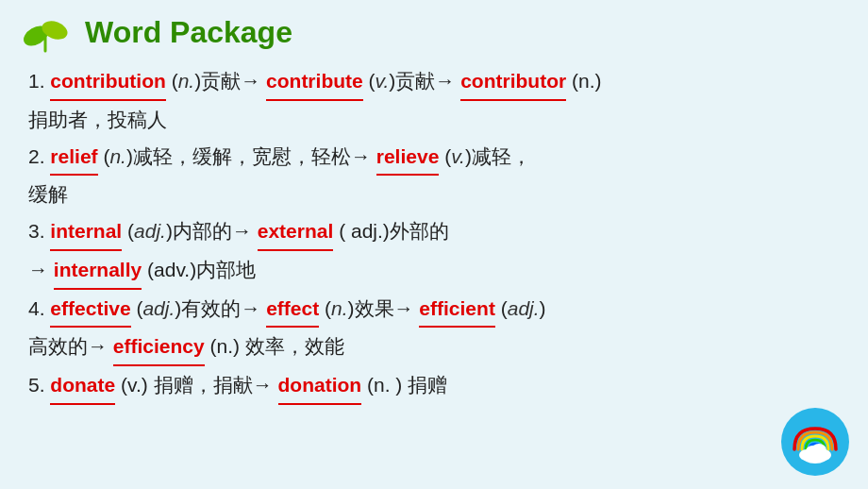 The height and width of the screenshot is (489, 868). I want to click on entry-2-pos-2: (v.)减轻，, so click(488, 157).